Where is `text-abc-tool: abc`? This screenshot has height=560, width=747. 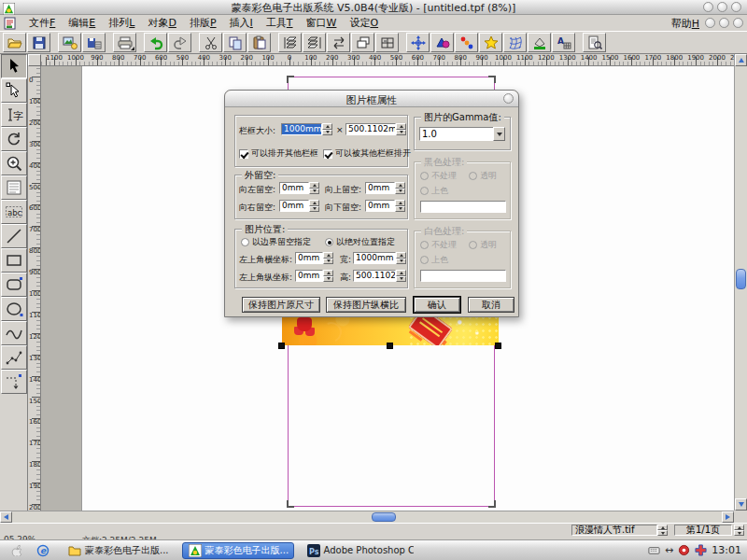
text-abc-tool: abc is located at coordinates (14, 212).